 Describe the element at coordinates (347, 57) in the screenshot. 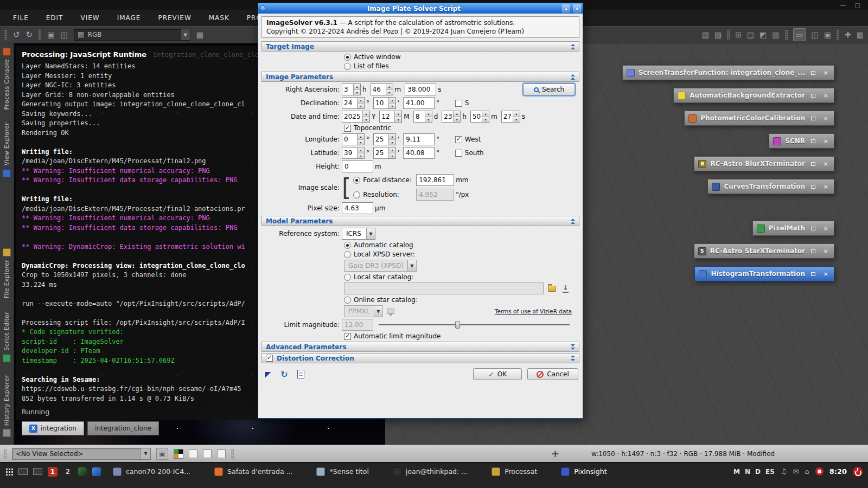

I see `active-window-radio` at that location.